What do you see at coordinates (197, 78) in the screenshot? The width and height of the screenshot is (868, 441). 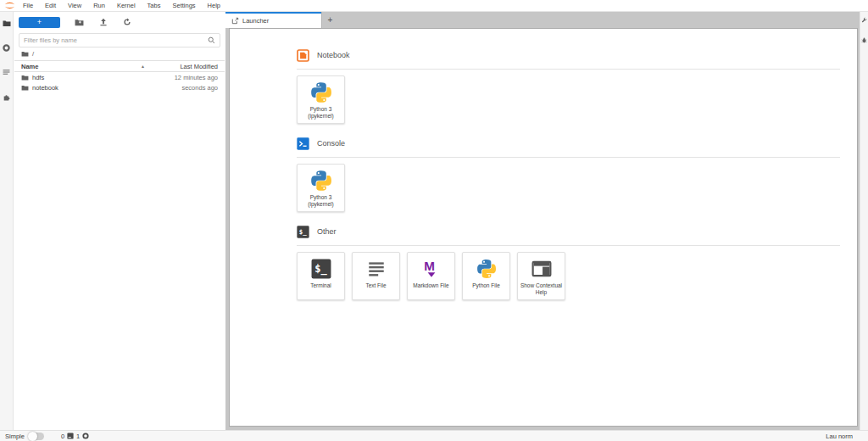 I see `file-modified: 12 minutes ago` at bounding box center [197, 78].